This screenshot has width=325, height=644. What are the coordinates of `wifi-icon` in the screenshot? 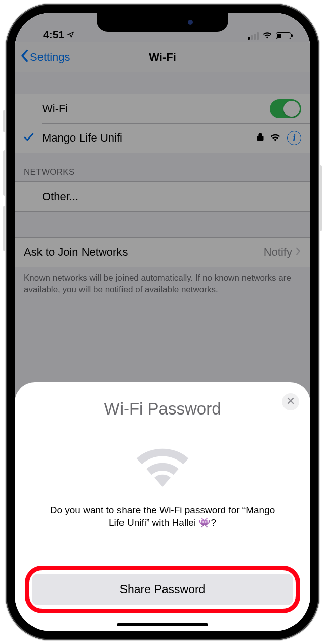 It's located at (162, 463).